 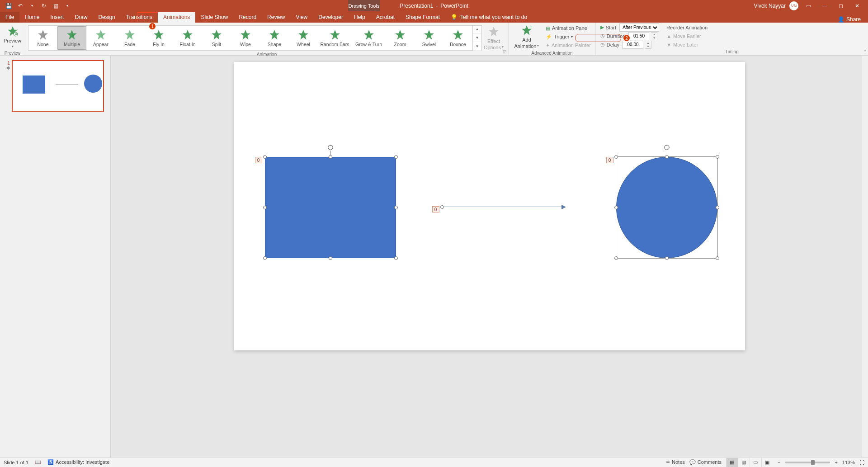 What do you see at coordinates (10, 17) in the screenshot?
I see `tab-file: File` at bounding box center [10, 17].